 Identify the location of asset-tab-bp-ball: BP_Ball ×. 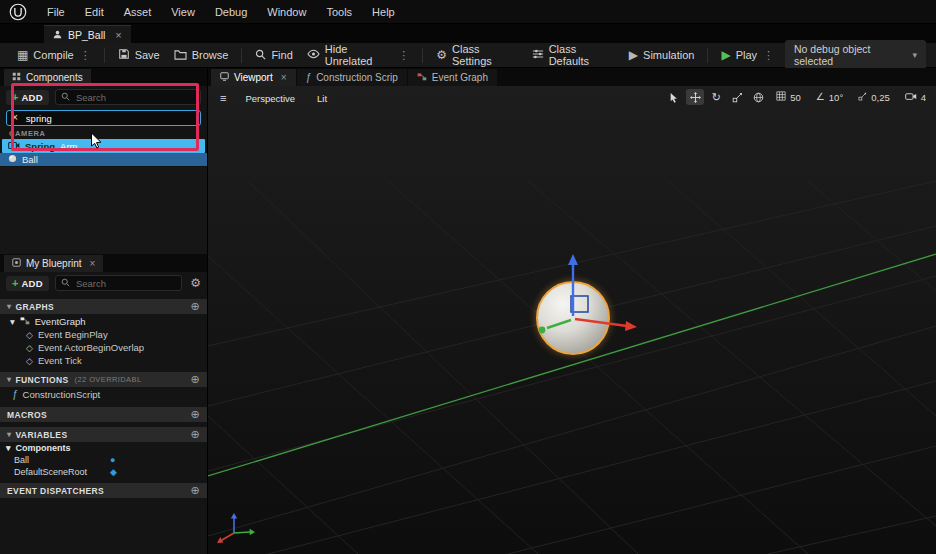
(88, 34).